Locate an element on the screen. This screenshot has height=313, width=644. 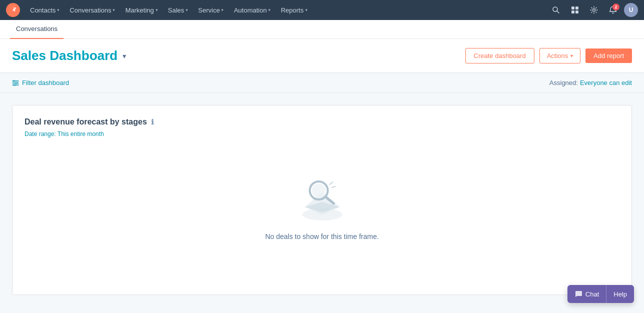
service-chevron-icon: ▾ is located at coordinates (222, 10).